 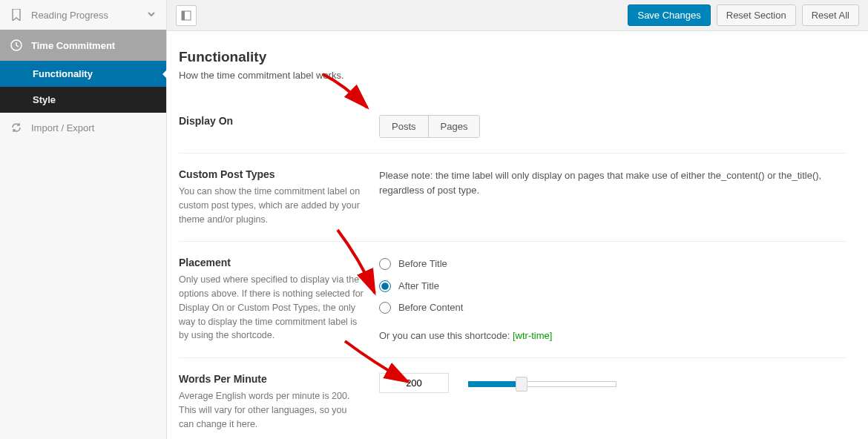 I want to click on cpt-label: Custom Post Types, so click(x=272, y=174).